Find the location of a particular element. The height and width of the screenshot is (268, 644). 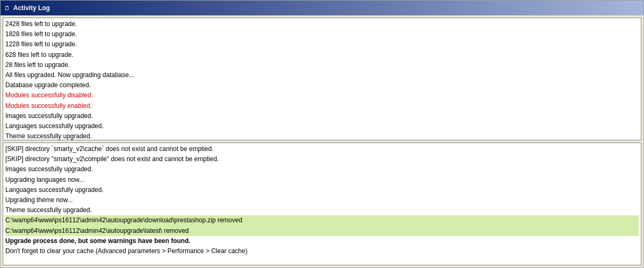

log-line: Upgrade process done, but some warnings … is located at coordinates (322, 241).